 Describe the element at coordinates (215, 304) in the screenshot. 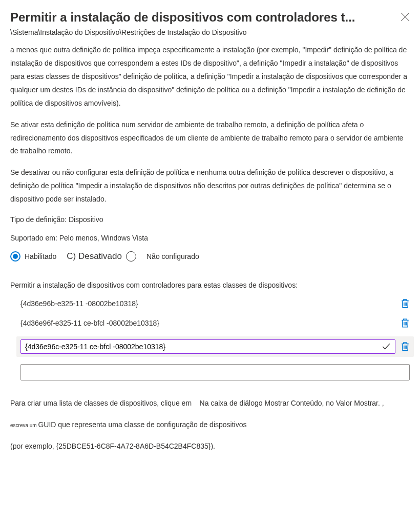

I see `list-item: {4d36e96b-e325-11 -08002be10318}` at that location.